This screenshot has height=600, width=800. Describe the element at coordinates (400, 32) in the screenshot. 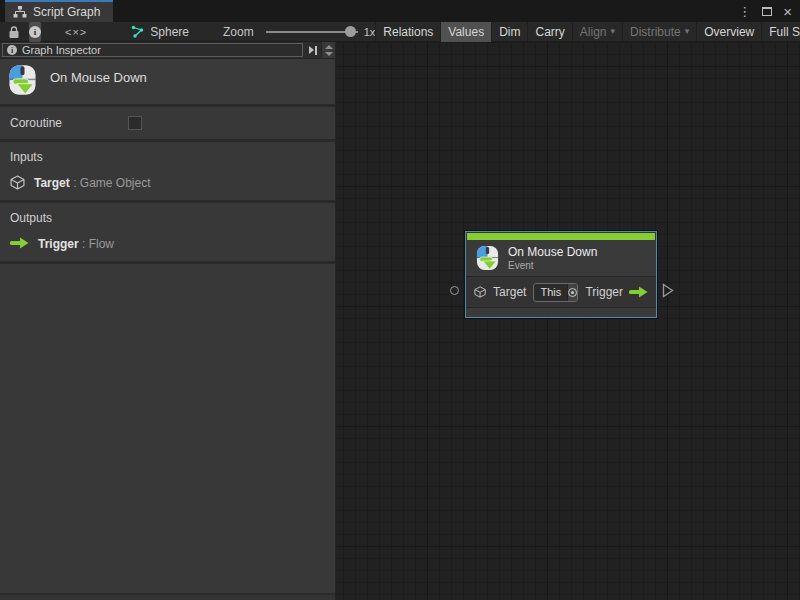

I see `graph-toolbar: i <×> Sphere Zoom 1x Relations Values Di…` at that location.